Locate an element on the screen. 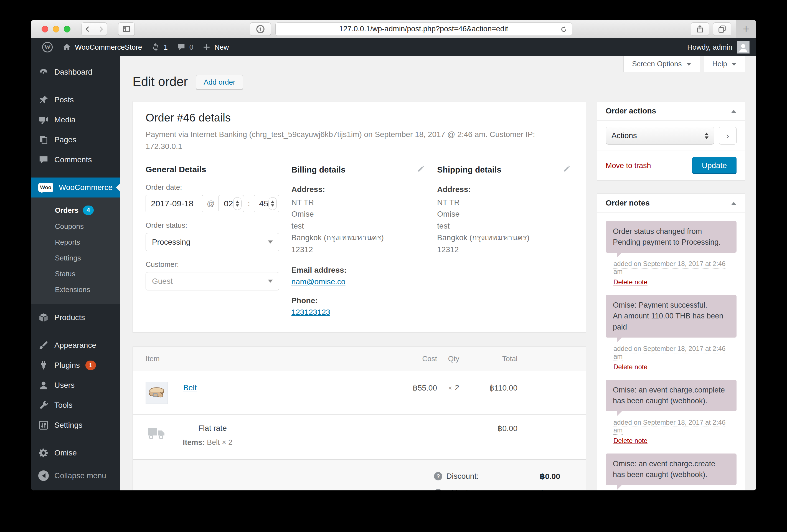  pencil-icon is located at coordinates (567, 169).